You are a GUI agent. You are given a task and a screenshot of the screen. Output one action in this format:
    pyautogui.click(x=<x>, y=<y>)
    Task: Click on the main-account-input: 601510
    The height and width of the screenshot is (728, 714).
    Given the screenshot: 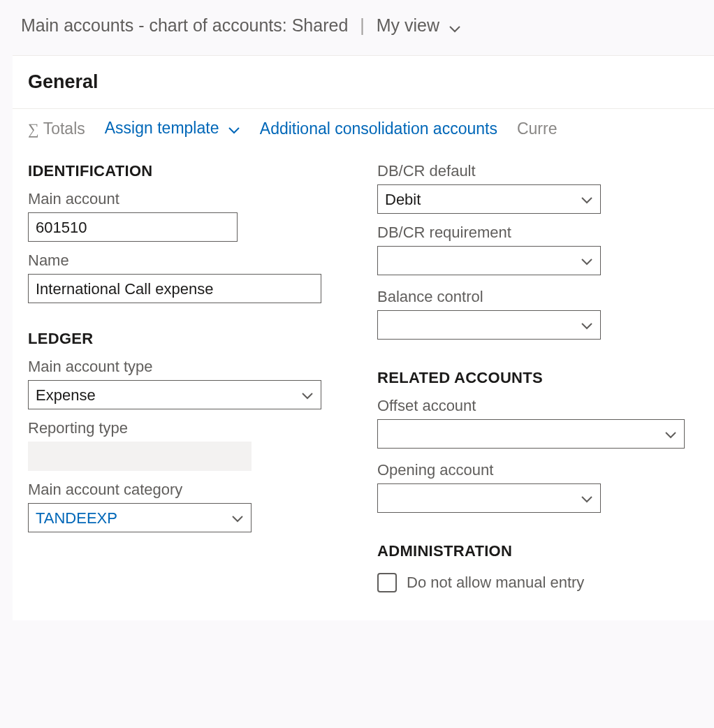 What is the action you would take?
    pyautogui.click(x=133, y=227)
    